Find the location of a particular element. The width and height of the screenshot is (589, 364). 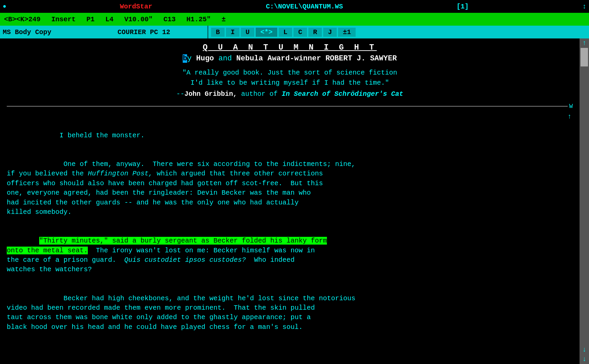

justify-button: J is located at coordinates (330, 32).